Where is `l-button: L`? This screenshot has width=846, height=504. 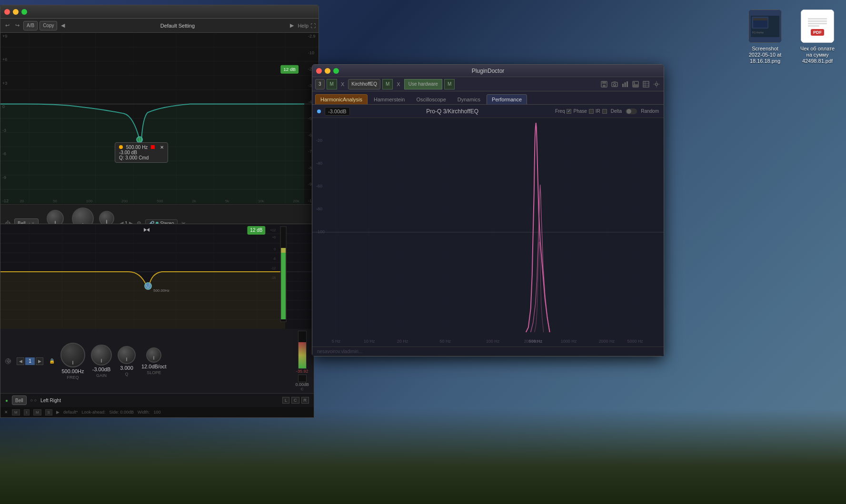
l-button: L is located at coordinates (286, 400).